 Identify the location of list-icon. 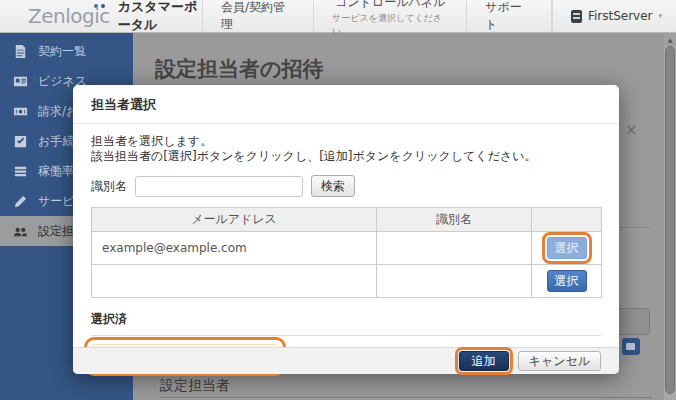
(20, 172).